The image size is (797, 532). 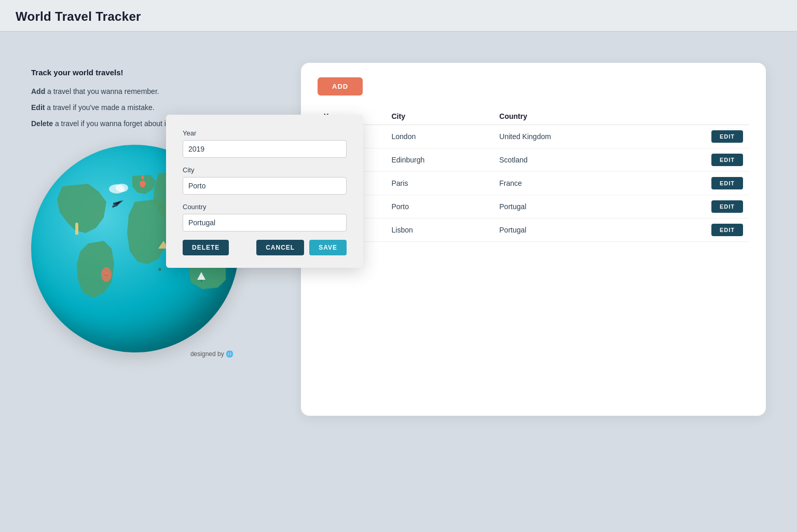 I want to click on app-header: World Travel Tracker, so click(x=398, y=16).